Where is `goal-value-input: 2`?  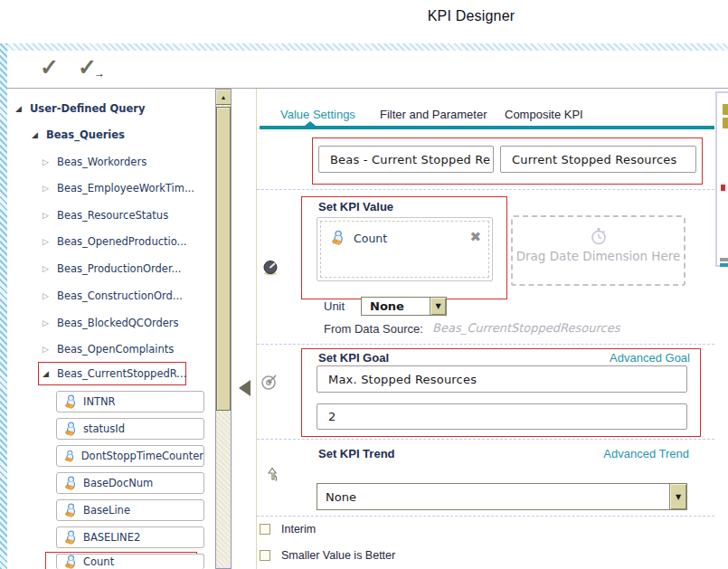 goal-value-input: 2 is located at coordinates (502, 416).